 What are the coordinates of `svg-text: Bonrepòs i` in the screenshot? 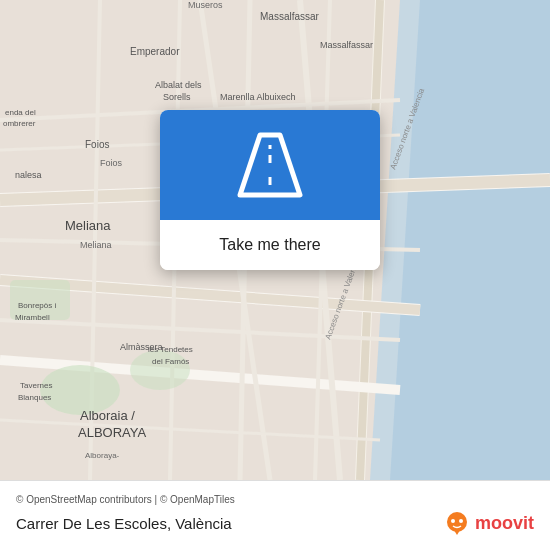 It's located at (37, 306).